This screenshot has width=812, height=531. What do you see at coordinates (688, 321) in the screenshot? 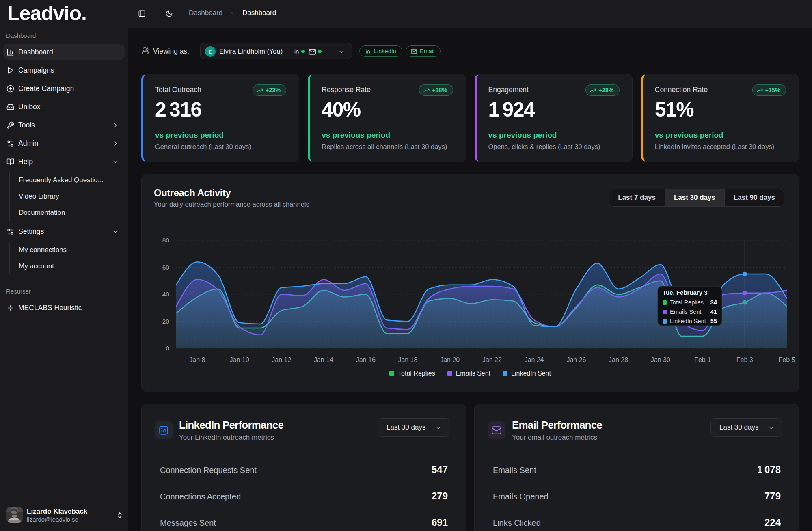
I see `svg-text: LinkedIn Sent` at bounding box center [688, 321].